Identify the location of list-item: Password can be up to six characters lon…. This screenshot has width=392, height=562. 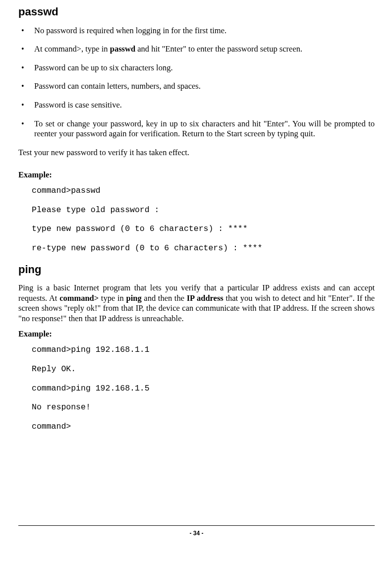
(196, 68).